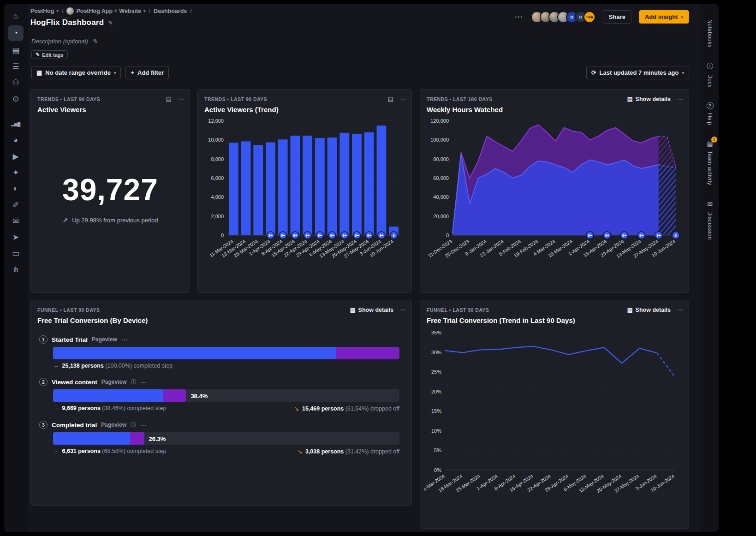 Image resolution: width=756 pixels, height=536 pixels. I want to click on svg-text: 30%, so click(436, 352).